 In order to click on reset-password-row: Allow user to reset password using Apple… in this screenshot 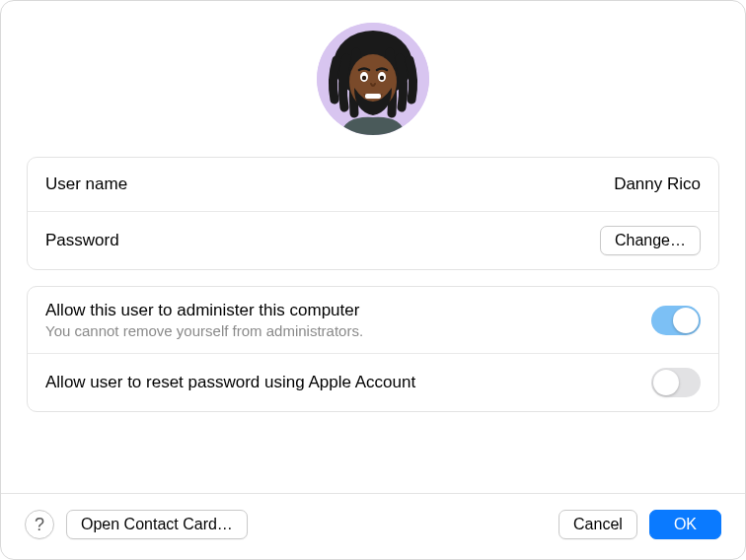, I will do `click(373, 383)`.